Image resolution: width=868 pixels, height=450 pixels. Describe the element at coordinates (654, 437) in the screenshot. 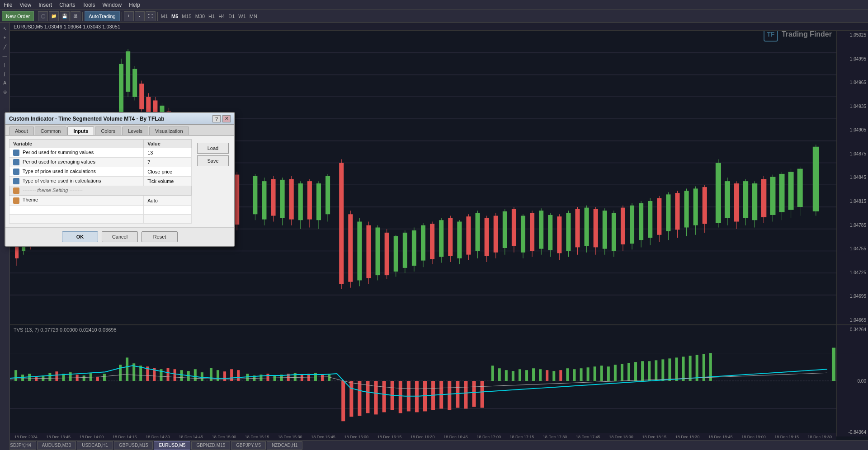

I see `time-label-19: 18 Dec 18:15` at that location.